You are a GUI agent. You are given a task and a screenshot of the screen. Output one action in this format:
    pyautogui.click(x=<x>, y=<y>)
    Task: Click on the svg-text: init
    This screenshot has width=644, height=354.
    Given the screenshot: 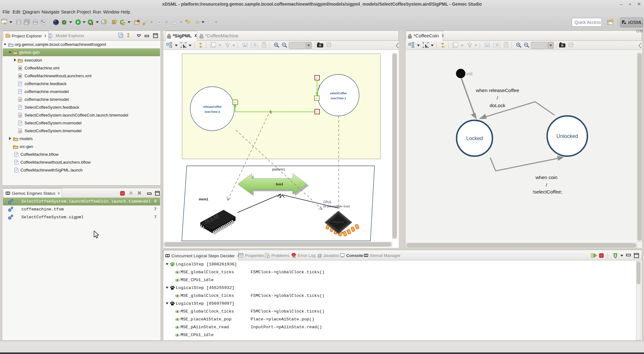 What is the action you would take?
    pyautogui.click(x=470, y=74)
    